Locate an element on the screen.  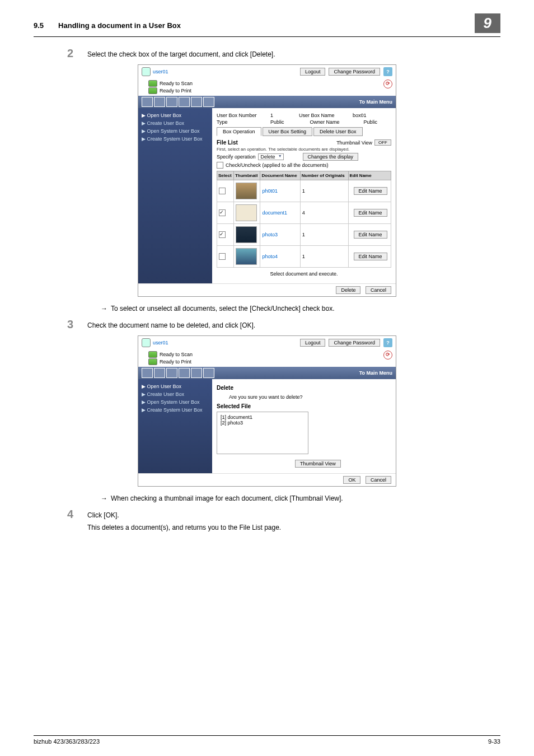
check-all-checkbox is located at coordinates (220, 165).